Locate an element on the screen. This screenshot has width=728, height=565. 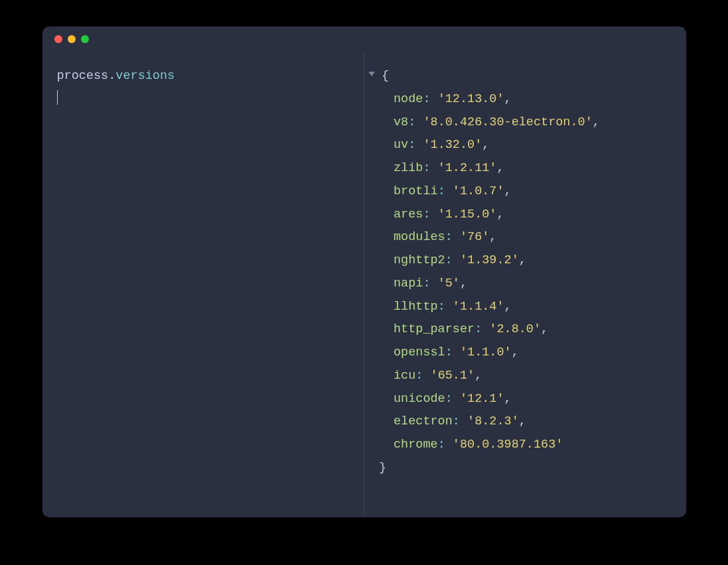
output-value: '2.8.0' is located at coordinates (515, 329).